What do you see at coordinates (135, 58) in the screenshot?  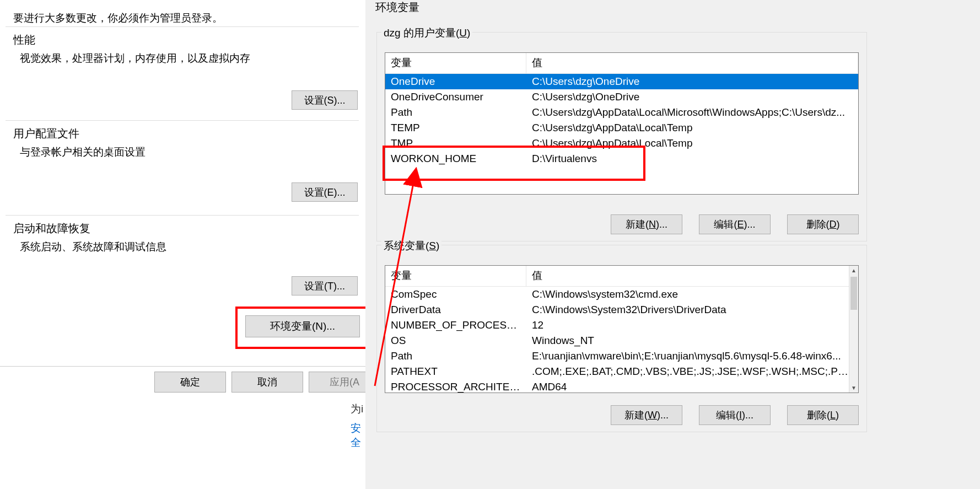 I see `performance-desc: 视觉效果，处理器计划，内存使用，以及虚拟内存` at bounding box center [135, 58].